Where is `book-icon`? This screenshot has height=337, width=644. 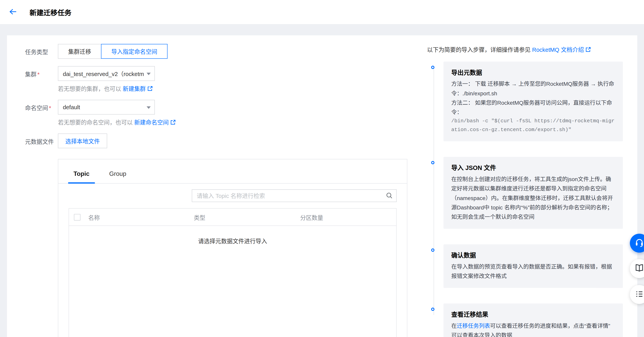 book-icon is located at coordinates (639, 268).